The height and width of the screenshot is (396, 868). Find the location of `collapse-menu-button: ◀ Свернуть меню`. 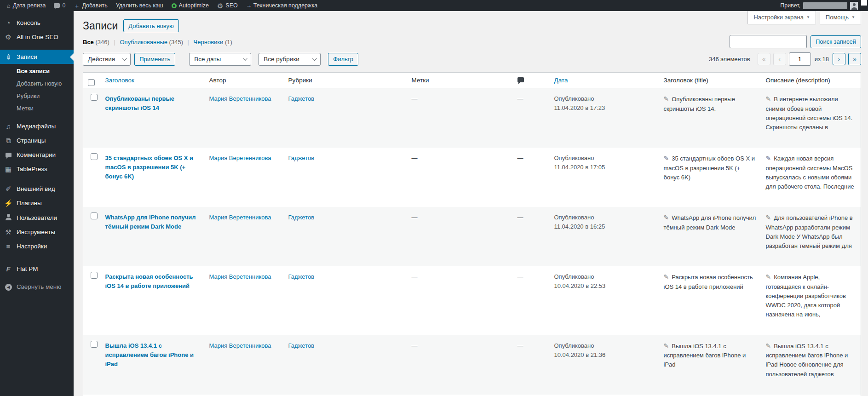

collapse-menu-button: ◀ Свернуть меню is located at coordinates (37, 287).